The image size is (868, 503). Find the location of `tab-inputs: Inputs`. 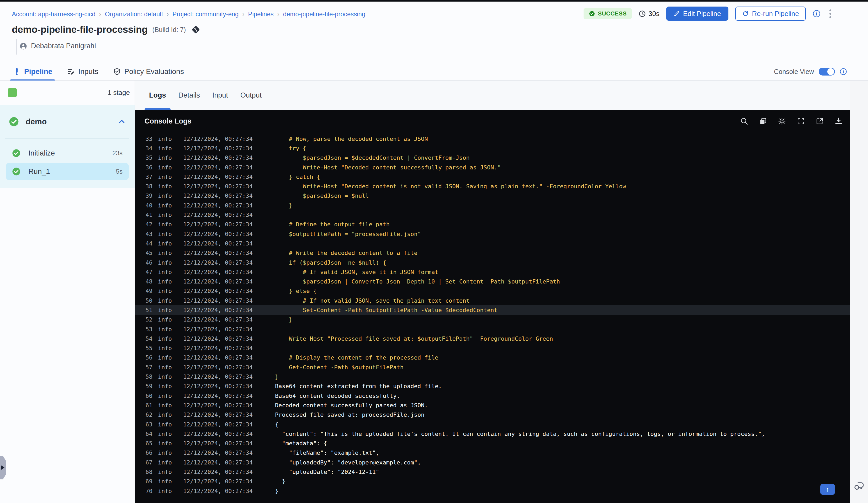

tab-inputs: Inputs is located at coordinates (83, 72).